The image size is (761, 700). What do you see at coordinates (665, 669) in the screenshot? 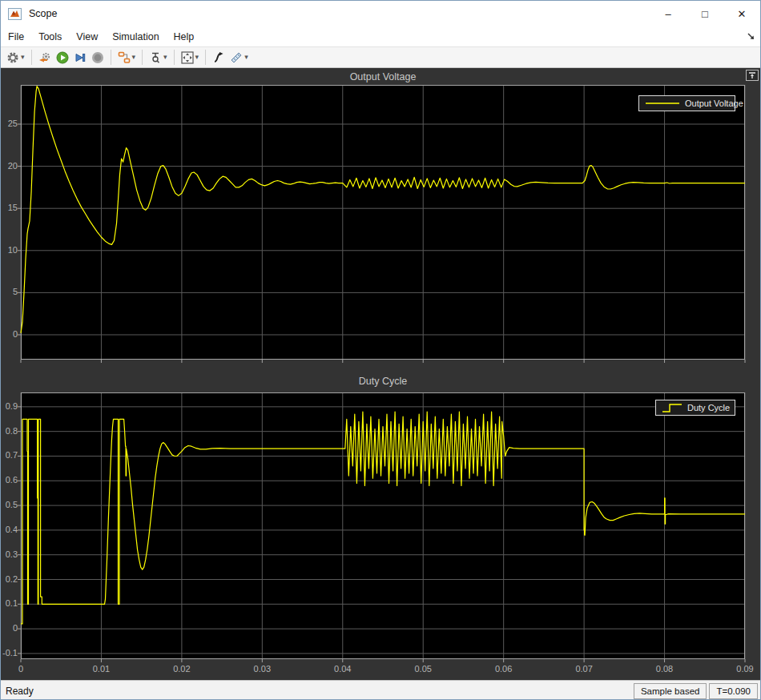
I see `x-tick-label: 0.08` at bounding box center [665, 669].